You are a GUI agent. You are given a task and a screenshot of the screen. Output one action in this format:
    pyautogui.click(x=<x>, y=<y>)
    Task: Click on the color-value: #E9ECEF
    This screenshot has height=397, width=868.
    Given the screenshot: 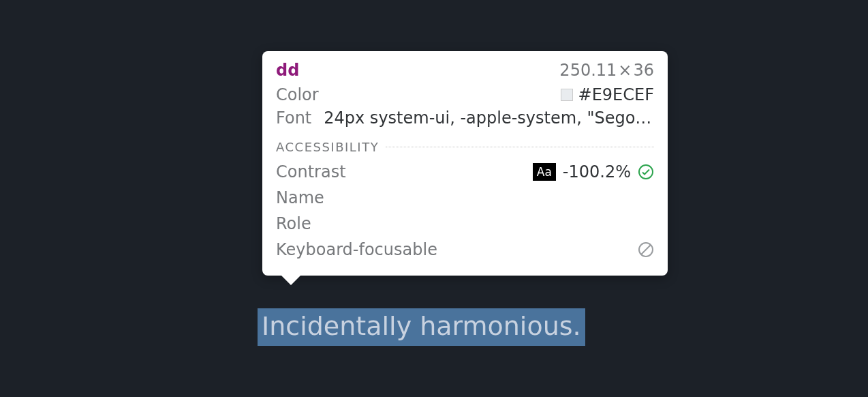 What is the action you would take?
    pyautogui.click(x=616, y=95)
    